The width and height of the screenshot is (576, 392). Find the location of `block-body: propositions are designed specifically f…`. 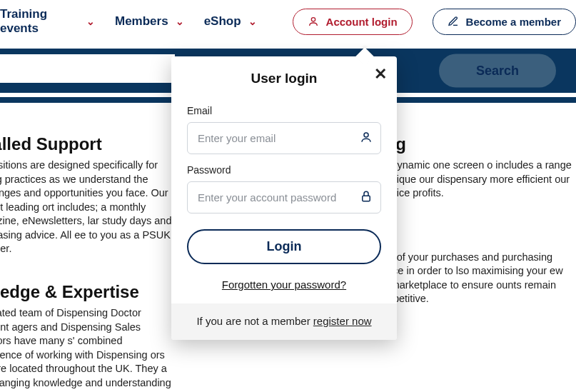

block-body: propositions are designed specifically f… is located at coordinates (87, 207).